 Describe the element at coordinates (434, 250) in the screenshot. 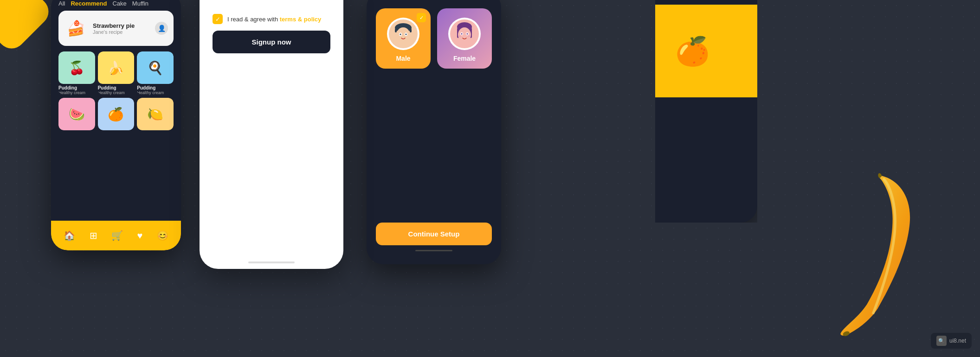

I see `phone3-home-bar` at that location.